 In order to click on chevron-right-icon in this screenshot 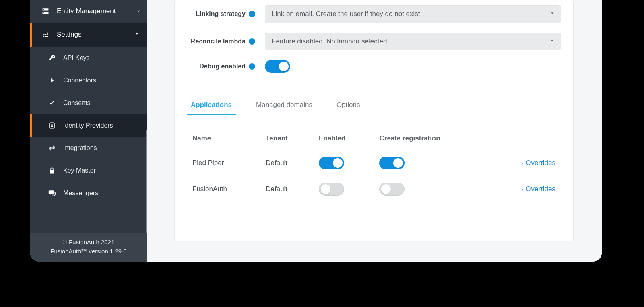, I will do `click(52, 80)`.